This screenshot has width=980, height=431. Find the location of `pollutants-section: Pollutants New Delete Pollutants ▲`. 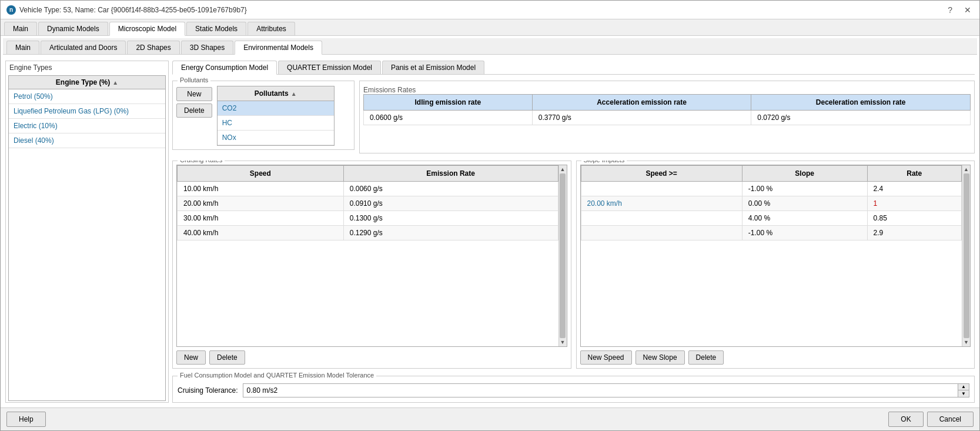

pollutants-section: Pollutants New Delete Pollutants ▲ is located at coordinates (263, 115).